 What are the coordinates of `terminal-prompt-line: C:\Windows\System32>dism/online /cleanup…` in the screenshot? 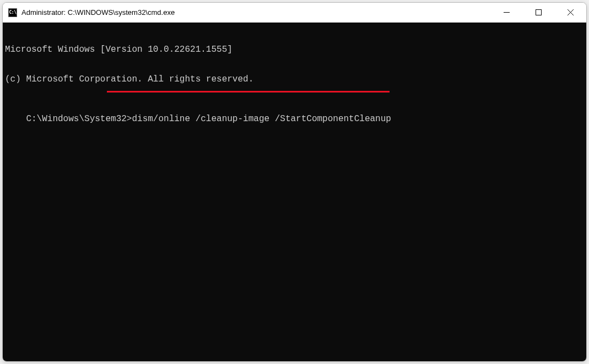 It's located at (208, 119).